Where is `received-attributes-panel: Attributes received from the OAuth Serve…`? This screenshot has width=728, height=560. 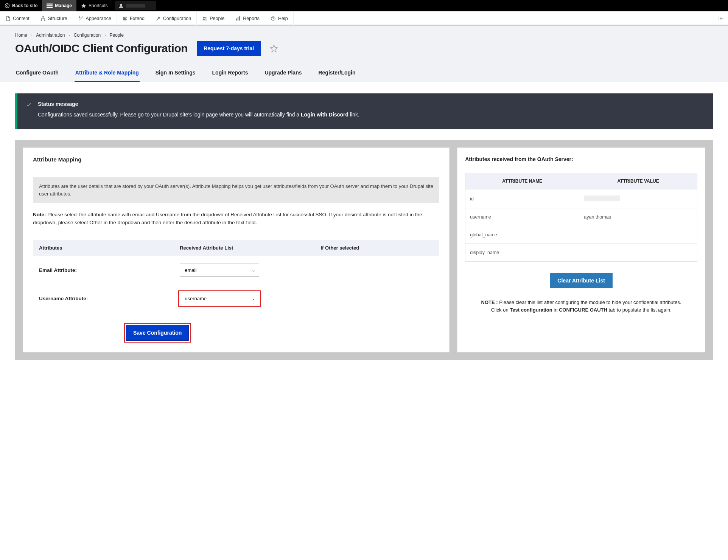 received-attributes-panel: Attributes received from the OAuth Serve… is located at coordinates (581, 250).